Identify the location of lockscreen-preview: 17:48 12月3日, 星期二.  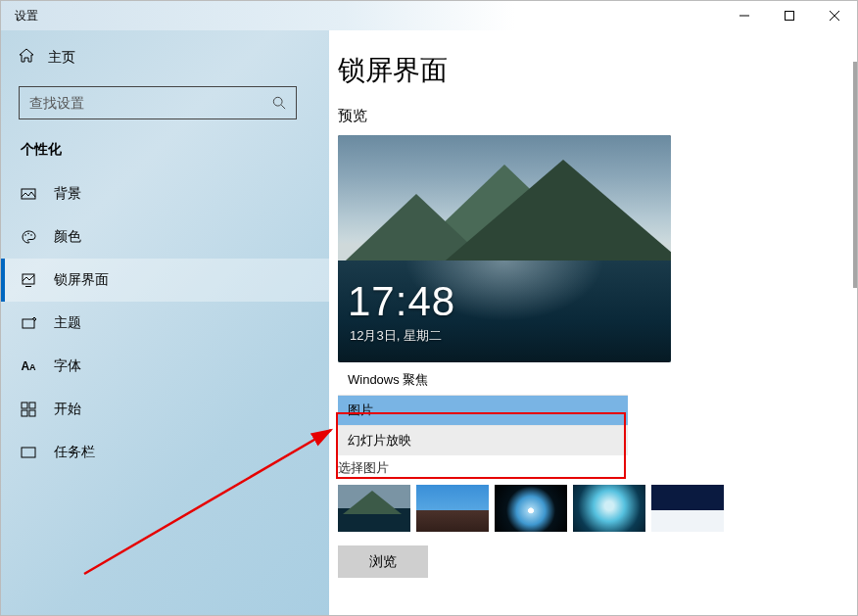
(504, 249).